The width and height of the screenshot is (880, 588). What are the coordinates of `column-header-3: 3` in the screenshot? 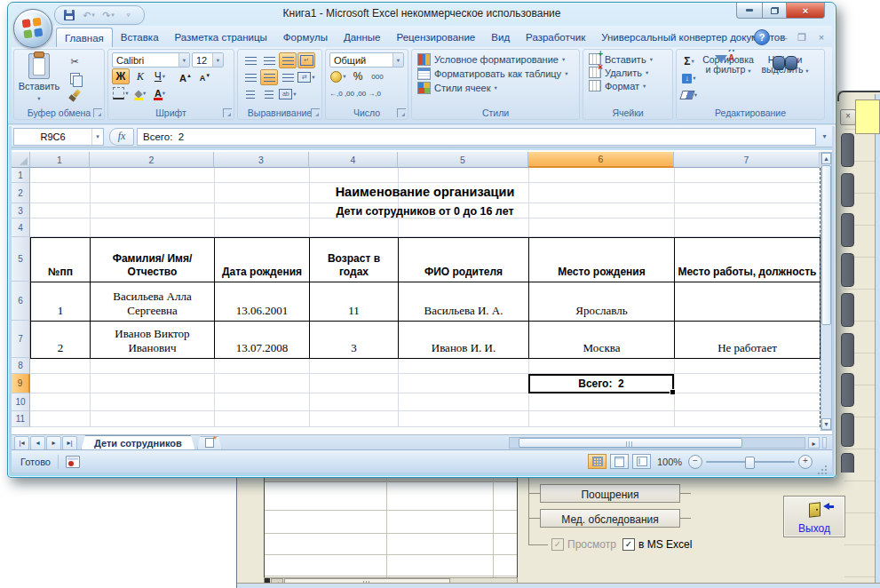 It's located at (261, 160).